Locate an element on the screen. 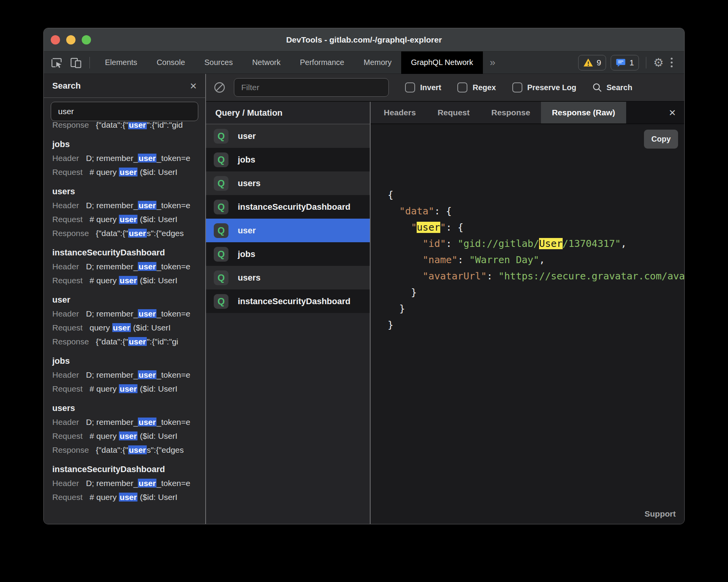 Image resolution: width=728 pixels, height=582 pixels. search-result-row: Requestquery user ($id: UserI is located at coordinates (129, 328).